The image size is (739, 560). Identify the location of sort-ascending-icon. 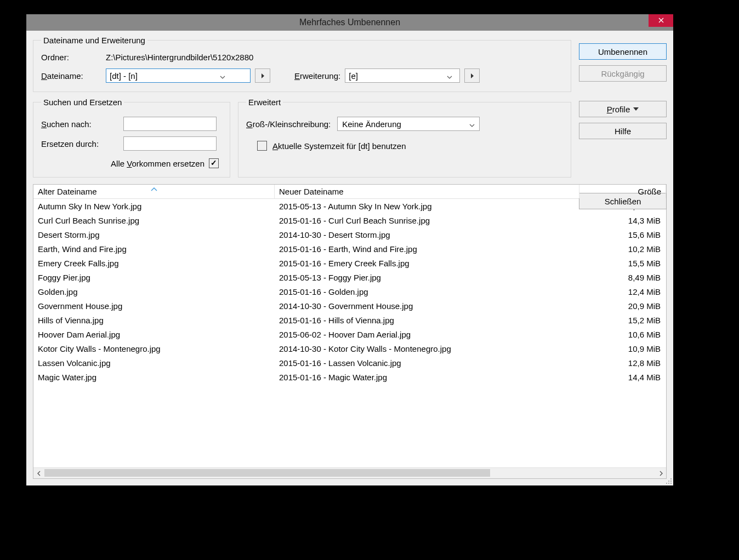
(154, 188).